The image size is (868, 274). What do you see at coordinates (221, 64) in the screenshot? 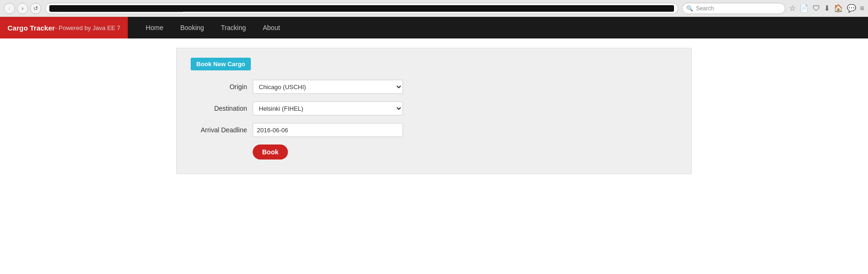
I see `book-new-cargo-button: Book New Cargo` at bounding box center [221, 64].